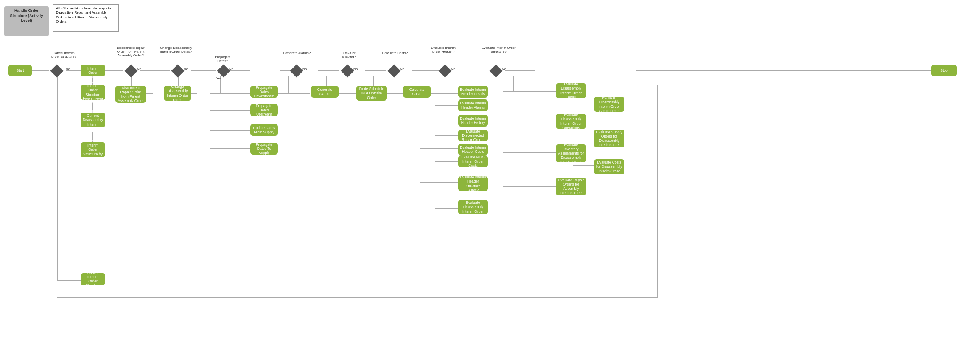 Image resolution: width=980 pixels, height=344 pixels. What do you see at coordinates (83, 15) in the screenshot?
I see `note-text: All of the activities here also apply to…` at bounding box center [83, 15].